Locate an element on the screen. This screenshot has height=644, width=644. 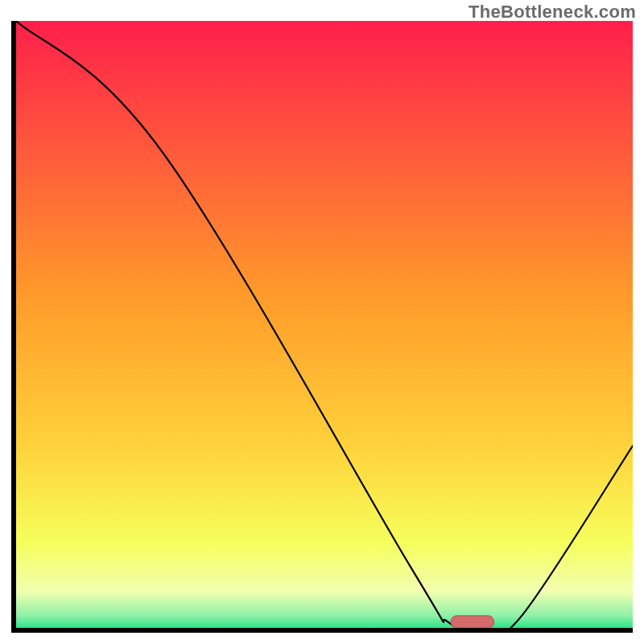
x-axis is located at coordinates (322, 630).